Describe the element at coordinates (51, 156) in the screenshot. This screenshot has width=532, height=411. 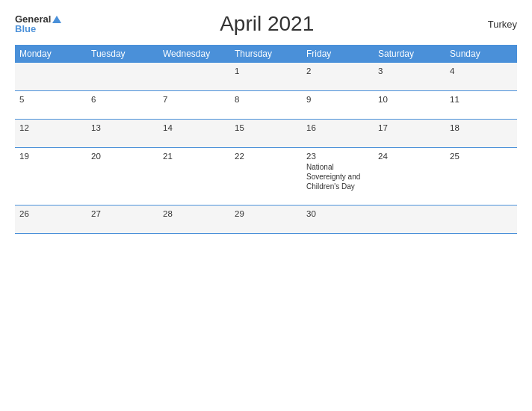
I see `day-number: 19` at that location.